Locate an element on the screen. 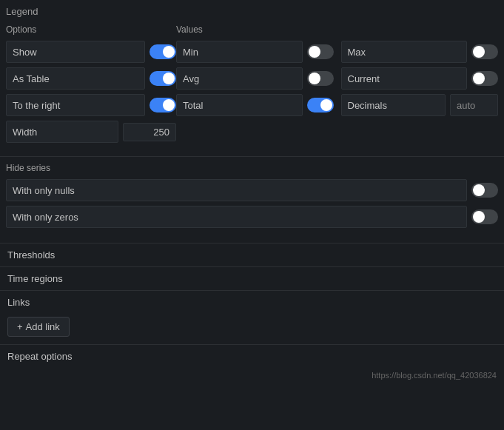 The image size is (504, 430). max-row: Max is located at coordinates (420, 52).